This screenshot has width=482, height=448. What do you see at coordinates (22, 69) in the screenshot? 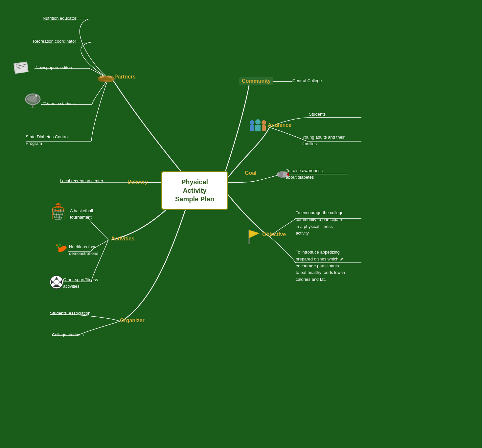
I see `newspaper-icon: ADS` at bounding box center [22, 69].